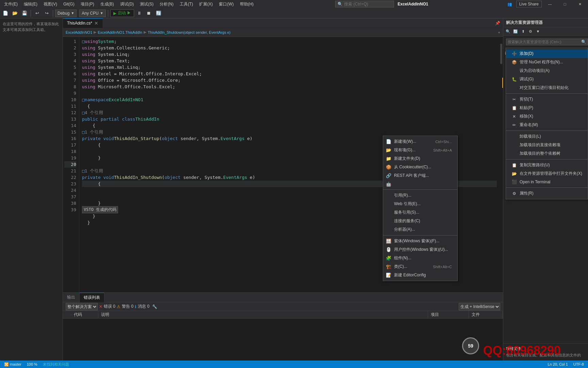 The height and width of the screenshot is (368, 588). Describe the element at coordinates (547, 88) in the screenshot. I see `rcm-interactive: 对交互窗口进行项目初始化` at that location.